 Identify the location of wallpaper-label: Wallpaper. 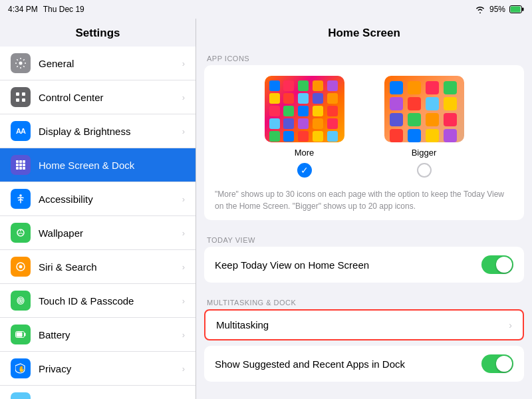
(110, 233).